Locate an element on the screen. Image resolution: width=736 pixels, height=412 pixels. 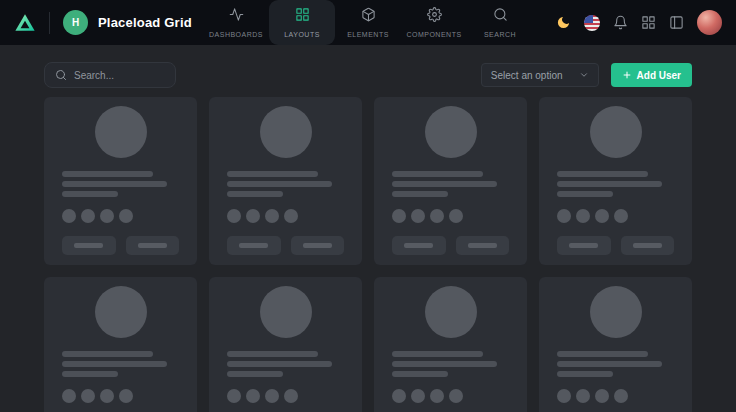
add-user-label: Add User is located at coordinates (659, 76).